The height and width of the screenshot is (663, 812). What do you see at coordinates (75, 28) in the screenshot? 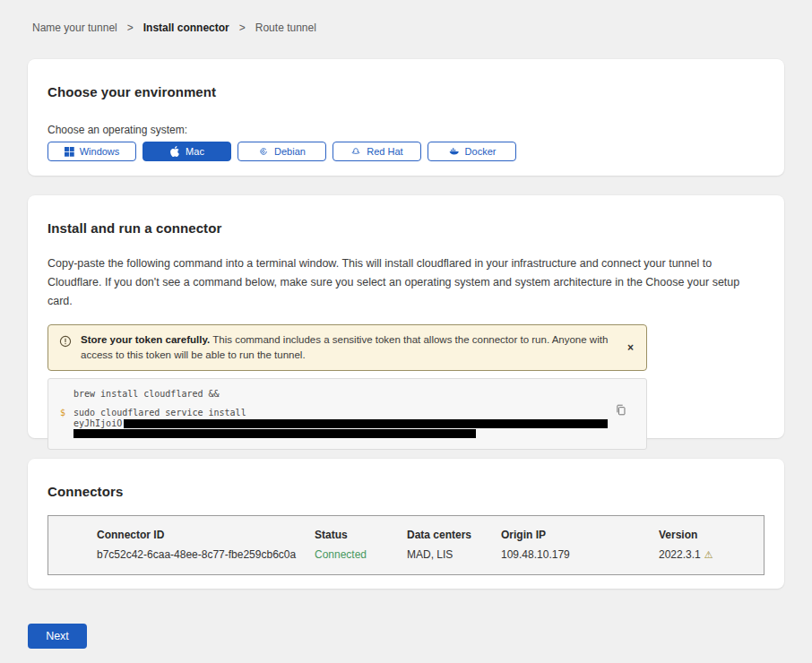
I see `breadcrumb-name-your-tunnel: Name your tunnel` at bounding box center [75, 28].